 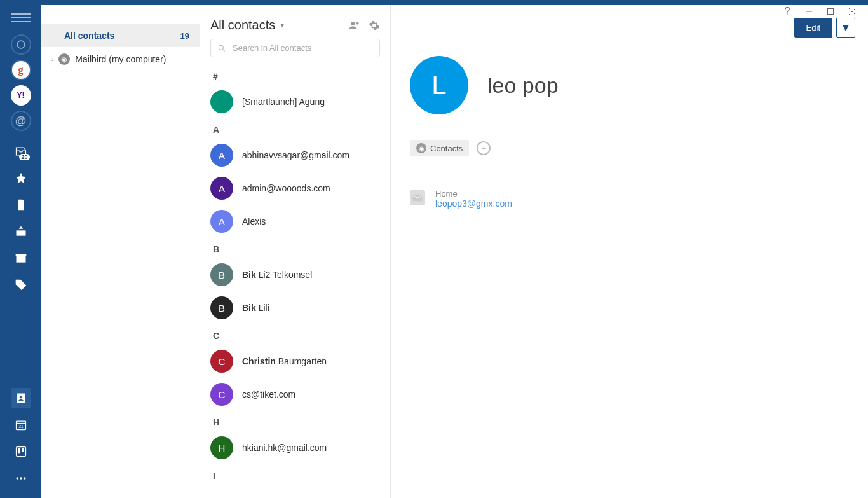 What do you see at coordinates (354, 25) in the screenshot?
I see `add-contact-icon` at bounding box center [354, 25].